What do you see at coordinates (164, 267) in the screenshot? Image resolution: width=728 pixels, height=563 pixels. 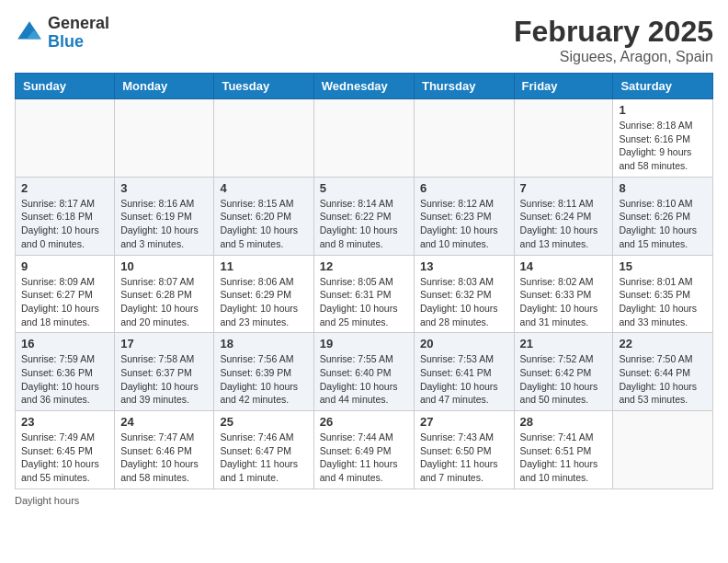 I see `day-number: 10` at bounding box center [164, 267].